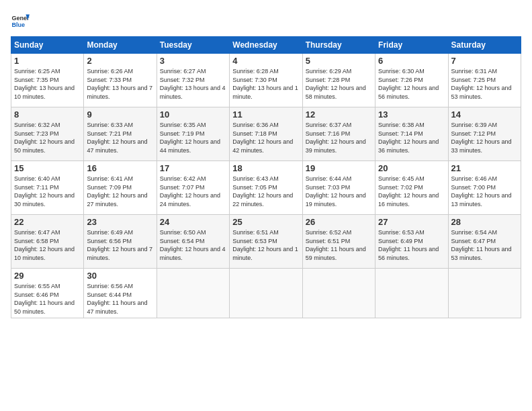 The width and height of the screenshot is (532, 411). Describe the element at coordinates (266, 114) in the screenshot. I see `day-number: 11` at that location.